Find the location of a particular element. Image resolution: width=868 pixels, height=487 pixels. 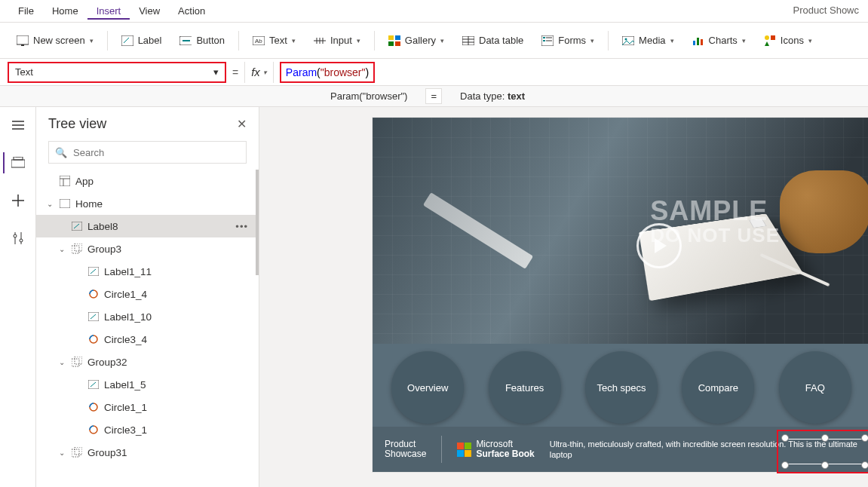

formula-input: Param("browser") is located at coordinates (327, 72).